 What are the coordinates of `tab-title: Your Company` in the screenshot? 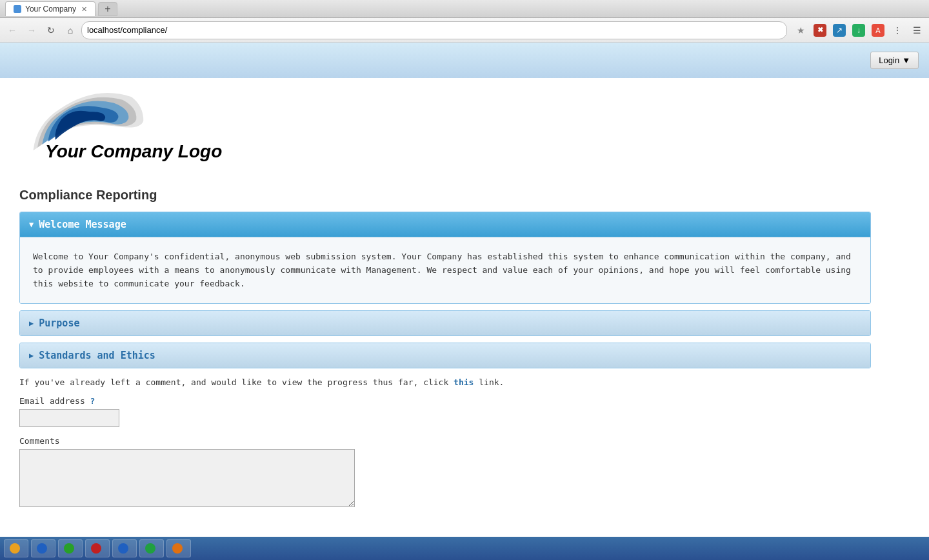 It's located at (50, 9).